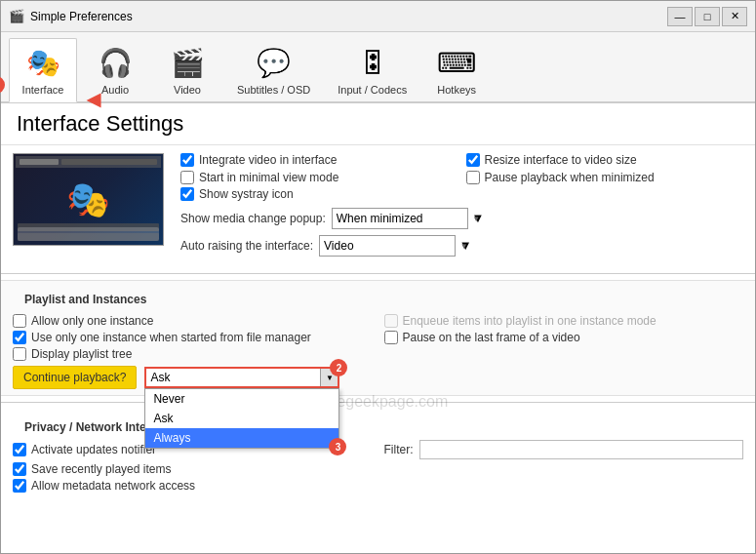  I want to click on media-change-label: Show media change popup:, so click(254, 218).